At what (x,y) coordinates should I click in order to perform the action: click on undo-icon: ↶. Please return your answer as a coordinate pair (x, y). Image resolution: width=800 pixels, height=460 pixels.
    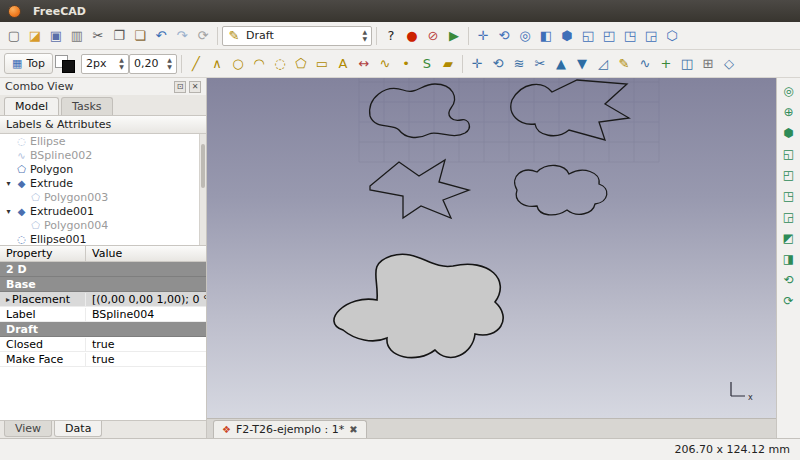
    Looking at the image, I should click on (161, 36).